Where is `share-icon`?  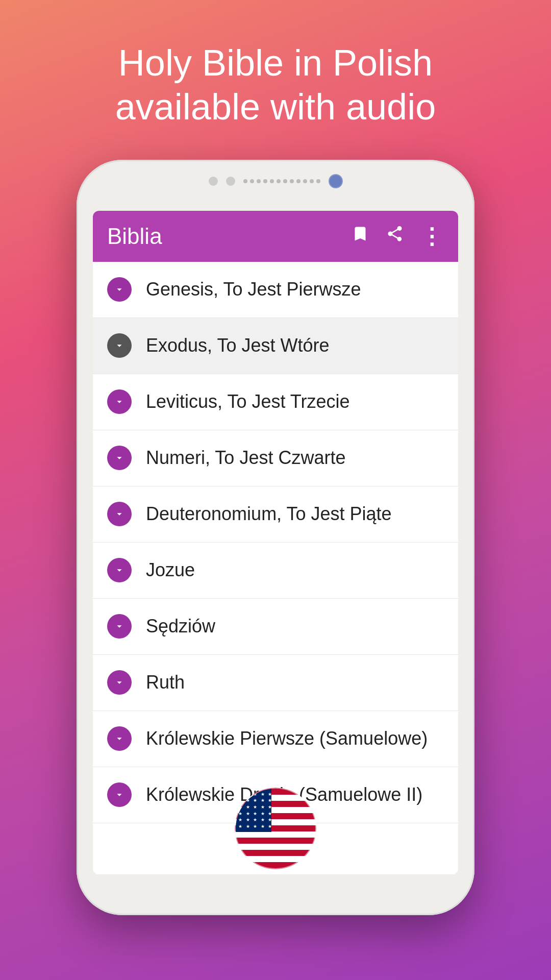 share-icon is located at coordinates (395, 236).